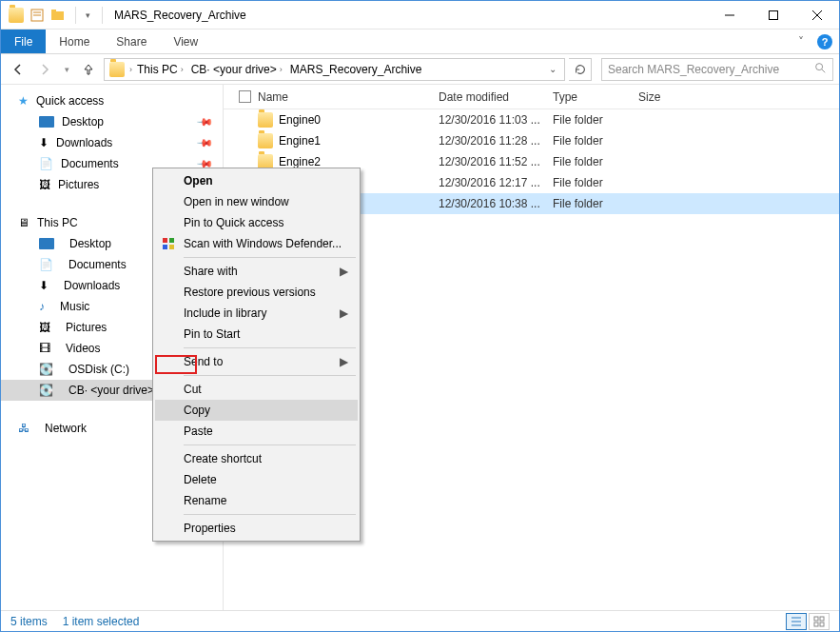  Describe the element at coordinates (420, 42) in the screenshot. I see `ribbon-tabs: File Home Share View ˅ ?` at that location.